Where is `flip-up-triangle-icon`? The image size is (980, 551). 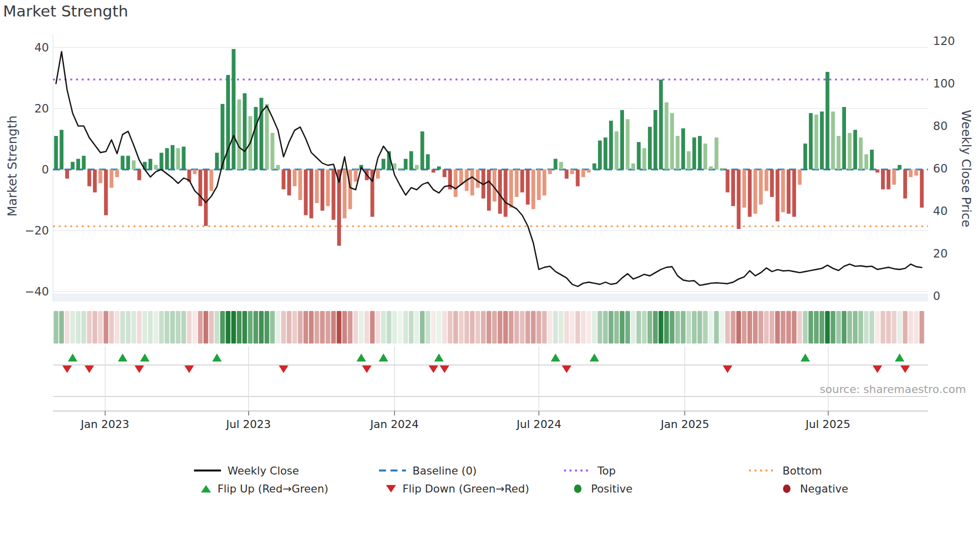 flip-up-triangle-icon is located at coordinates (206, 489).